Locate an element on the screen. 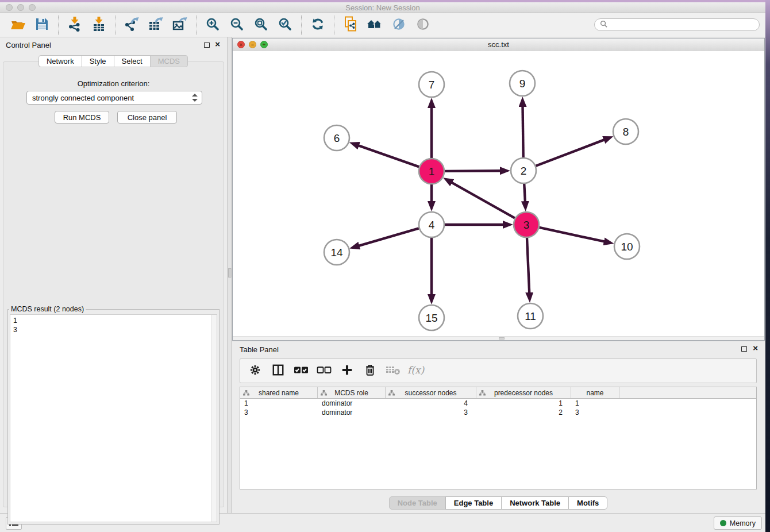 The image size is (770, 532). hide-annotations-button is located at coordinates (399, 25).